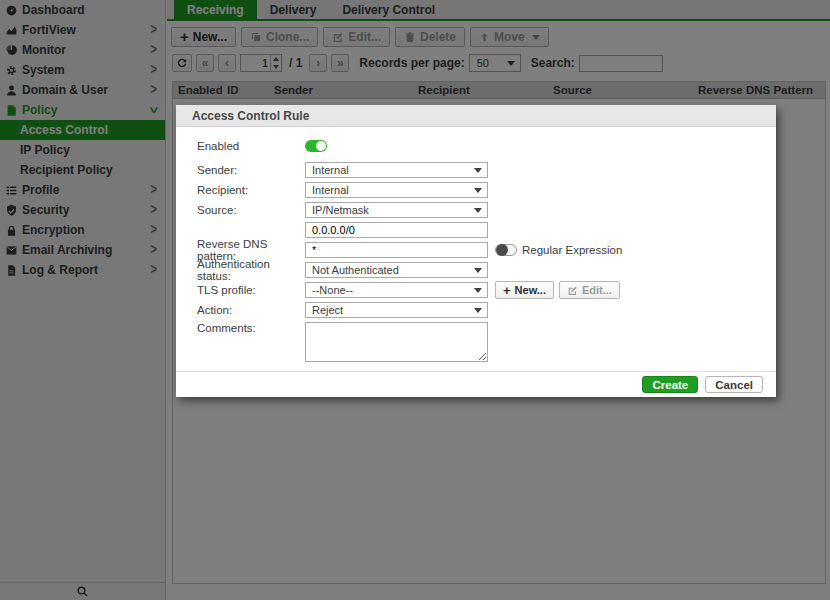 This screenshot has width=830, height=600. I want to click on enabled-row: Enabled, so click(486, 146).